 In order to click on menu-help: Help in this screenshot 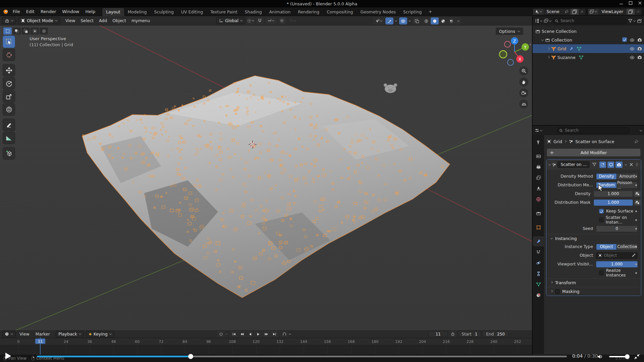, I will do `click(91, 11)`.